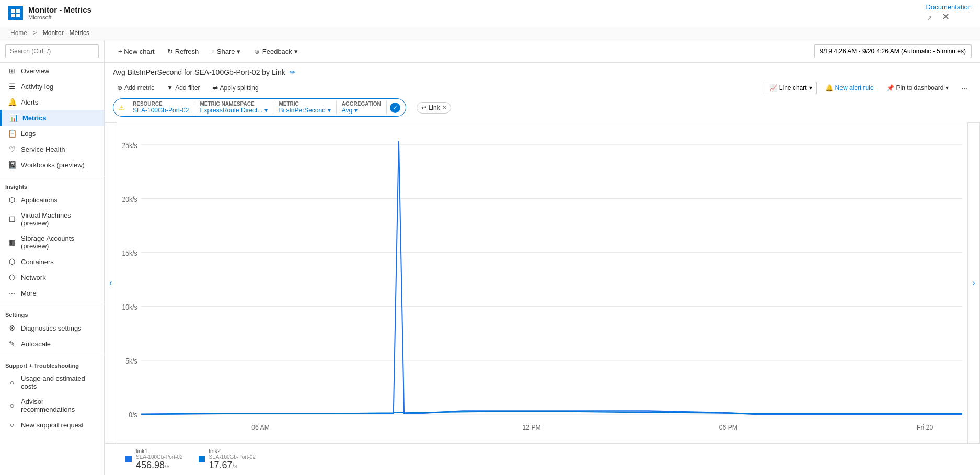  Describe the element at coordinates (12, 328) in the screenshot. I see `diagnostics-settings-icon: ⚙` at that location.